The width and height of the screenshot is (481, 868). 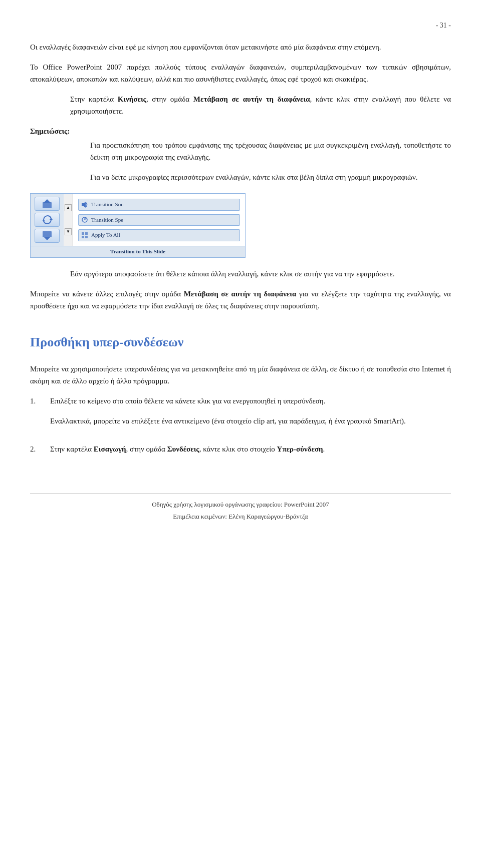 What do you see at coordinates (40, 415) in the screenshot?
I see `numbered-item-1-number: 1.` at bounding box center [40, 415].